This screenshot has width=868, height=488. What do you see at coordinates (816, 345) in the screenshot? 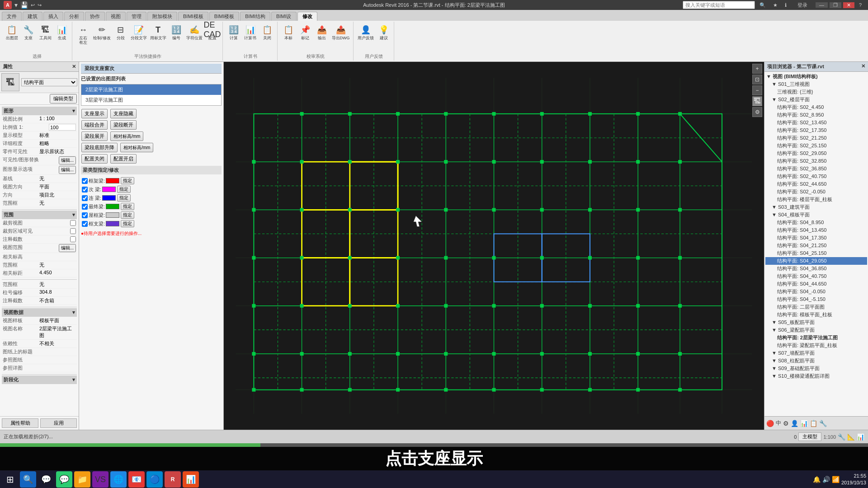
I see `tree-s06-beam-col: 结构平面: 梁配筋平面_柱板` at bounding box center [816, 345].